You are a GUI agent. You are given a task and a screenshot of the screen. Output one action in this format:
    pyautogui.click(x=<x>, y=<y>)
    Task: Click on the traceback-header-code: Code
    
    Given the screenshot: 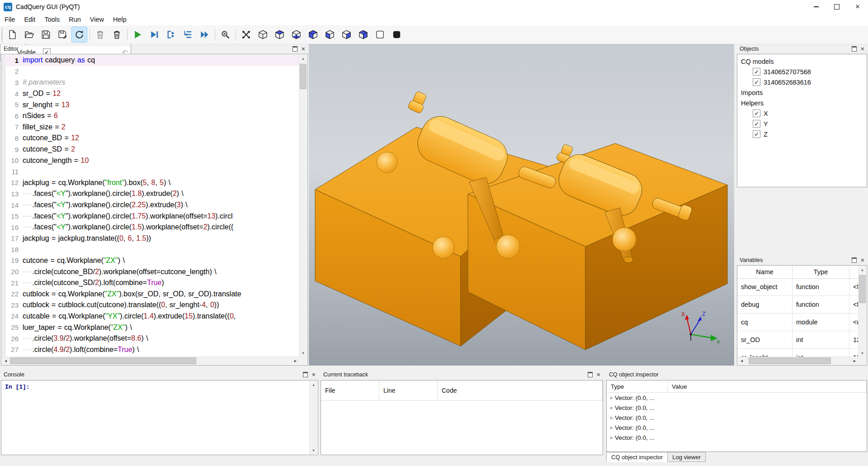 What is the action you would take?
    pyautogui.click(x=520, y=390)
    